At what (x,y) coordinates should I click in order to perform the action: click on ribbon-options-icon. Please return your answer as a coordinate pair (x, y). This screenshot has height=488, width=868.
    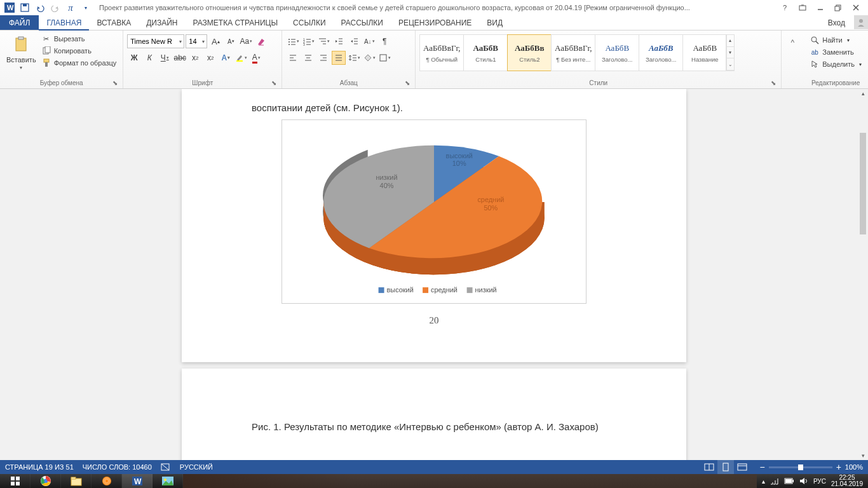
    Looking at the image, I should click on (803, 8).